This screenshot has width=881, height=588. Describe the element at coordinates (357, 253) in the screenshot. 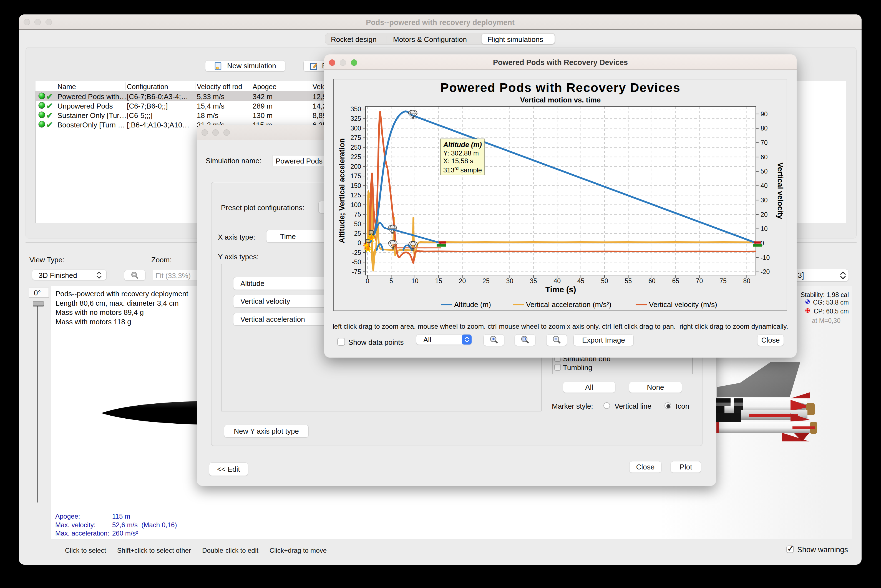

I see `svg-text: -25` at that location.